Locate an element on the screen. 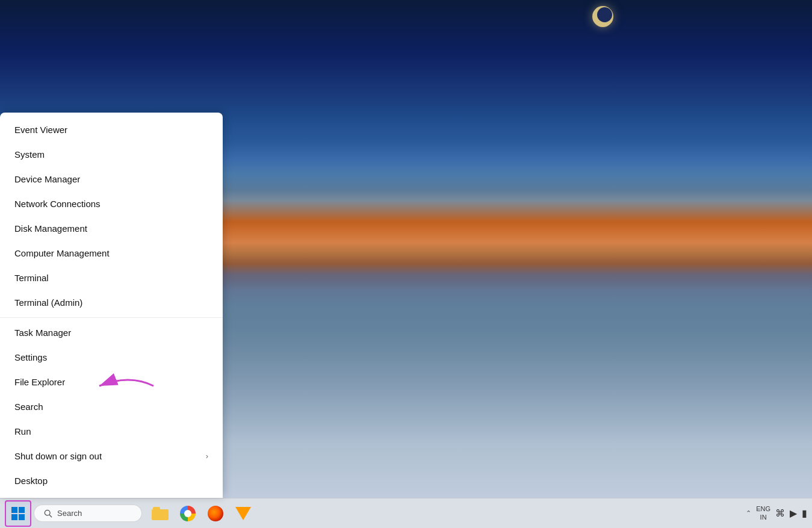  menu-item-disk-management: Disk Management is located at coordinates (111, 229).